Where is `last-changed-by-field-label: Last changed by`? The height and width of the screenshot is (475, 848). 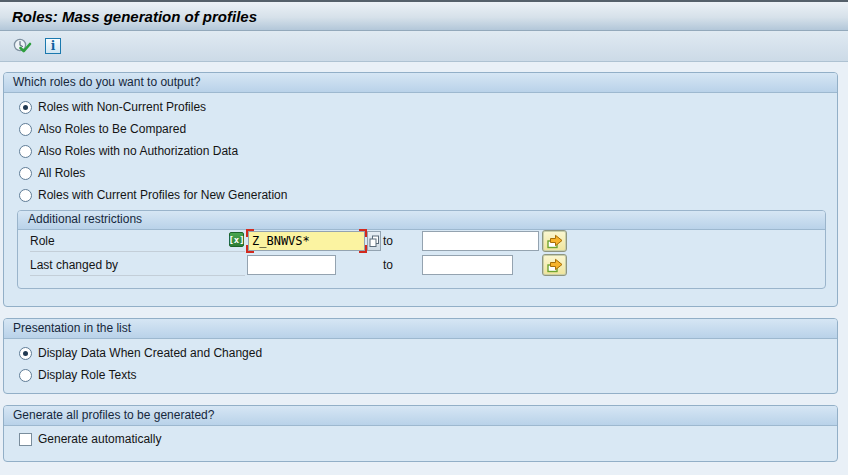
last-changed-by-field-label: Last changed by is located at coordinates (138, 266).